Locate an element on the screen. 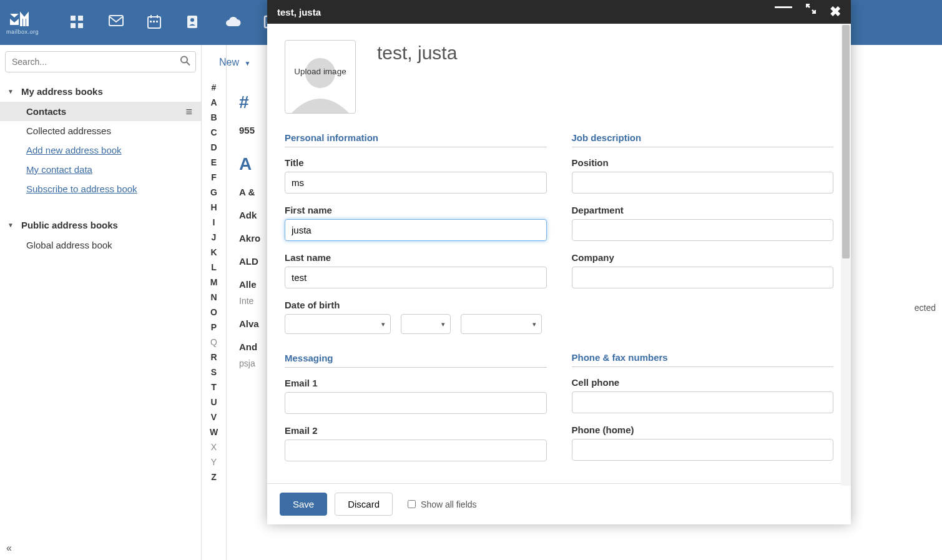 The height and width of the screenshot is (560, 942). apps-icon is located at coordinates (77, 22).